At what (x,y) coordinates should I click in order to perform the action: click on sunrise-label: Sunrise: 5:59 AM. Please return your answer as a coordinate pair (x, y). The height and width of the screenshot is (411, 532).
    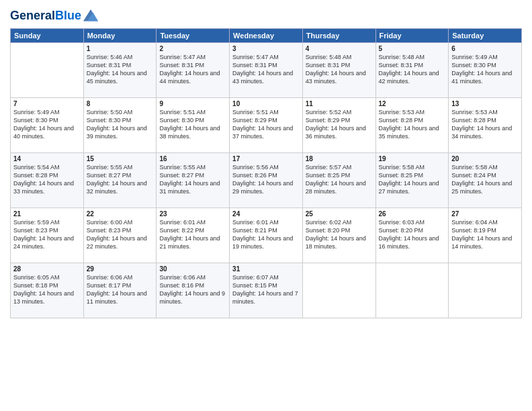
    Looking at the image, I should click on (36, 222).